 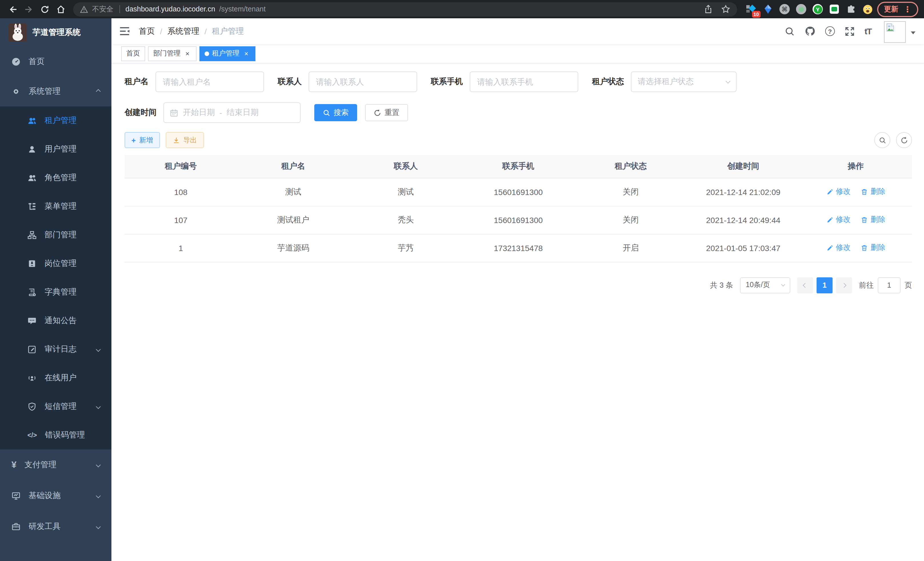 I want to click on prev-page-button, so click(x=805, y=285).